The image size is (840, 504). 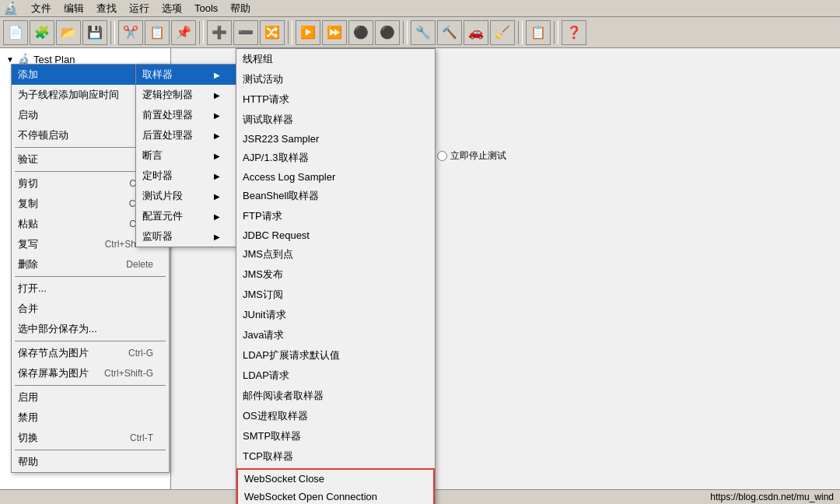 What do you see at coordinates (90, 450) in the screenshot?
I see `ctx1-sep6` at bounding box center [90, 450].